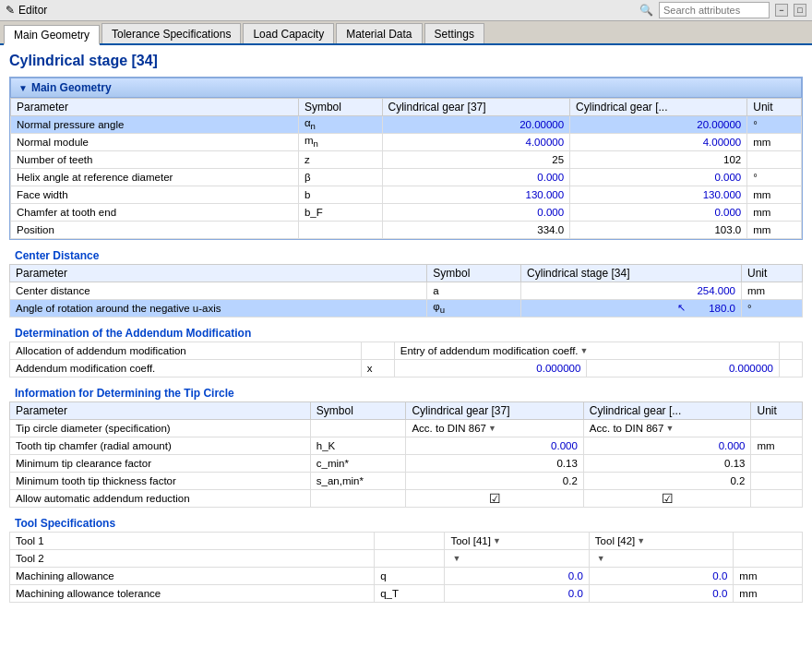 This screenshot has height=647, width=812. I want to click on tab-material-data: Material Data, so click(378, 33).